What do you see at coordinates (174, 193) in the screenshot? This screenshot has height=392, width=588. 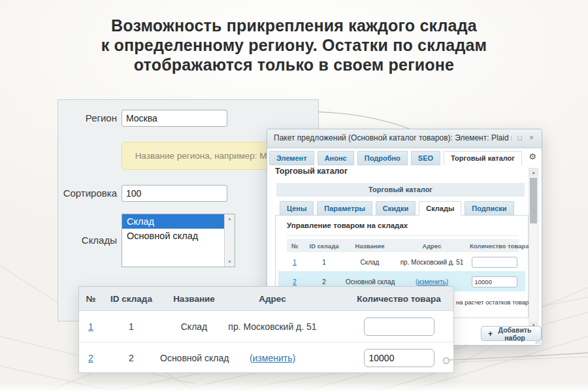 I see `sort-input` at bounding box center [174, 193].